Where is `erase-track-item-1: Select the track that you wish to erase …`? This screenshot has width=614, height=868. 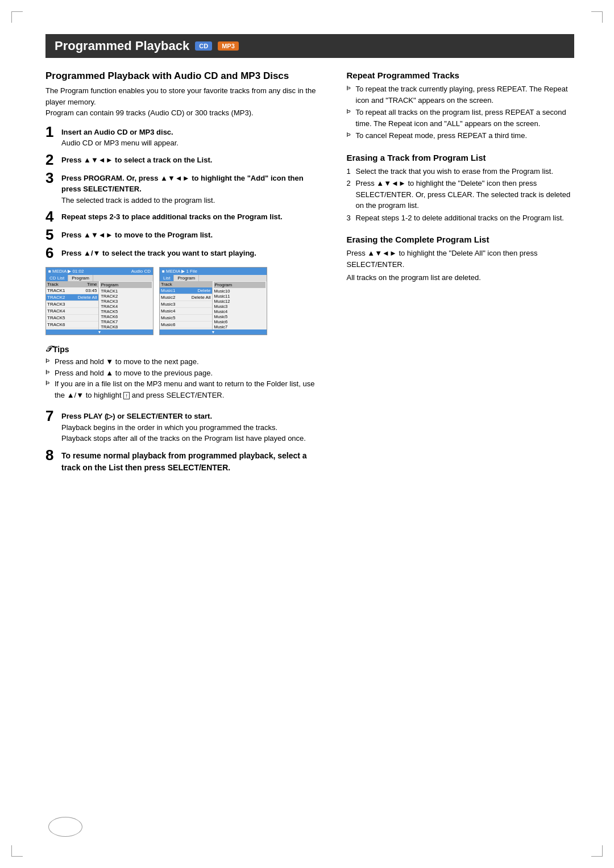 erase-track-item-1: Select the track that you wish to erase … is located at coordinates (460, 172).